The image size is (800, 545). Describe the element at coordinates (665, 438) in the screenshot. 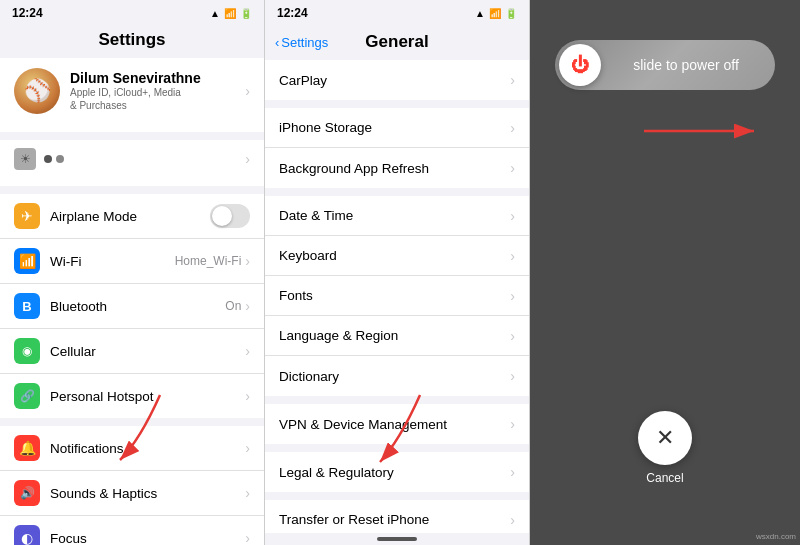

I see `cancel-icon: ✕` at that location.